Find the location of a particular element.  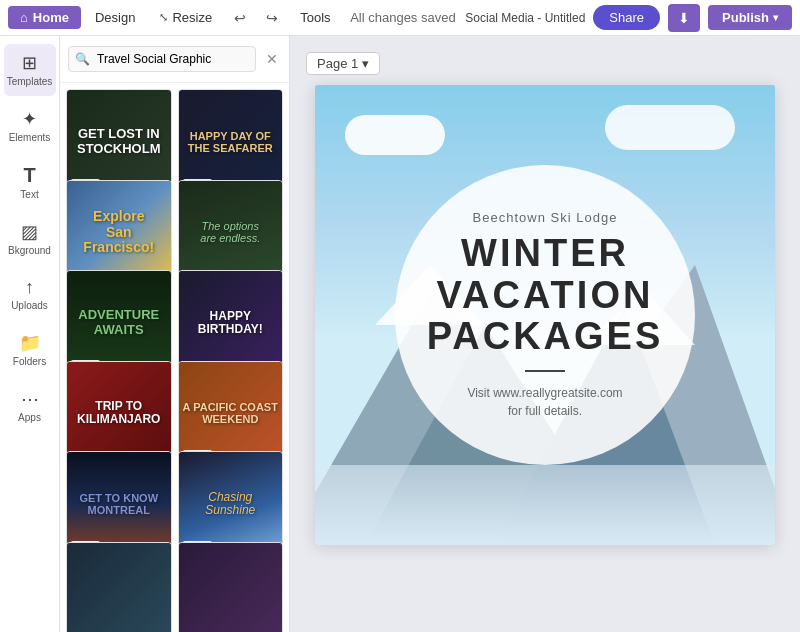

elements-label: Elements is located at coordinates (30, 138).